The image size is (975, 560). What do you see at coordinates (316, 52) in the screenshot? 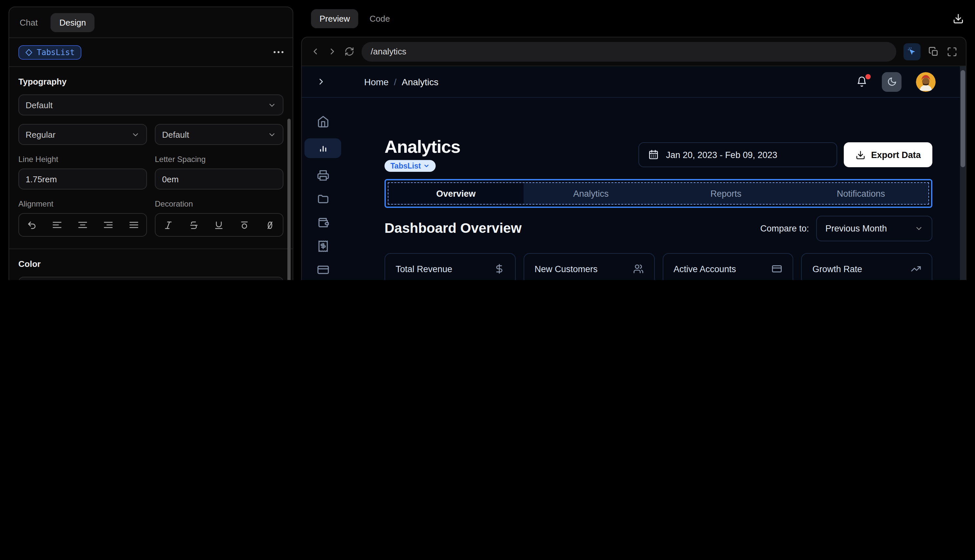
I see `back-icon` at bounding box center [316, 52].